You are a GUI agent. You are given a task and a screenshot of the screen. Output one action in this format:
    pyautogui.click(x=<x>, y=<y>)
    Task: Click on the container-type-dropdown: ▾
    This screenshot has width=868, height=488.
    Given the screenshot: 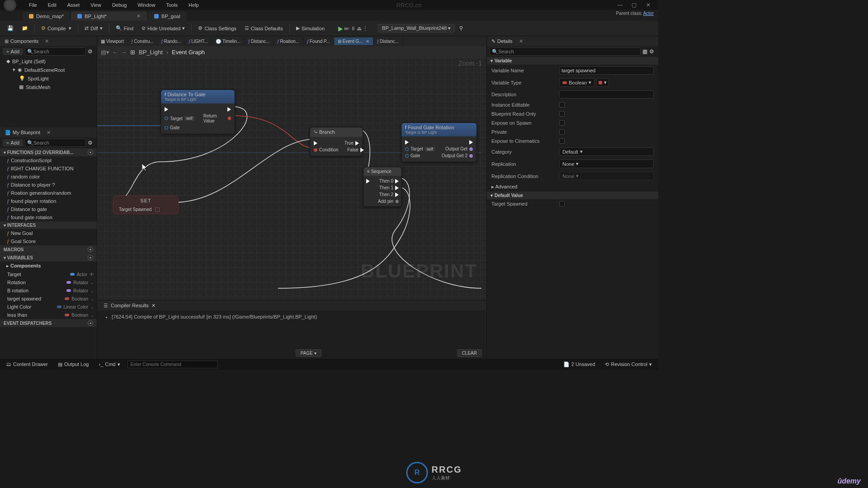 What is the action you would take?
    pyautogui.click(x=603, y=82)
    